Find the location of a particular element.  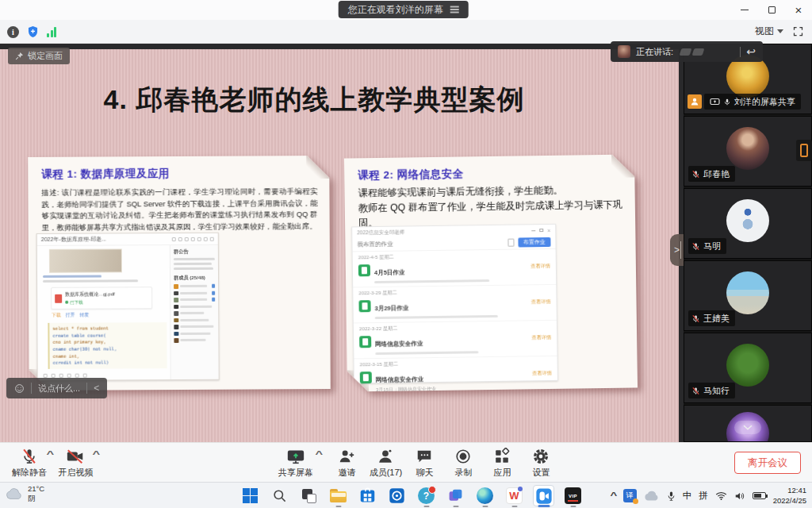

search-icon is located at coordinates (279, 495).